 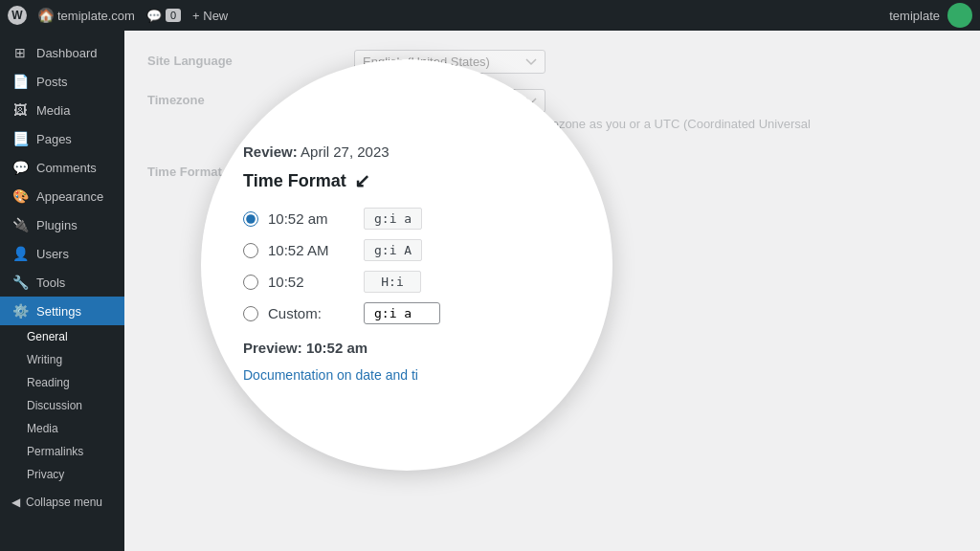 What do you see at coordinates (392, 281) in the screenshot?
I see `popup-format-3: H:i` at bounding box center [392, 281].